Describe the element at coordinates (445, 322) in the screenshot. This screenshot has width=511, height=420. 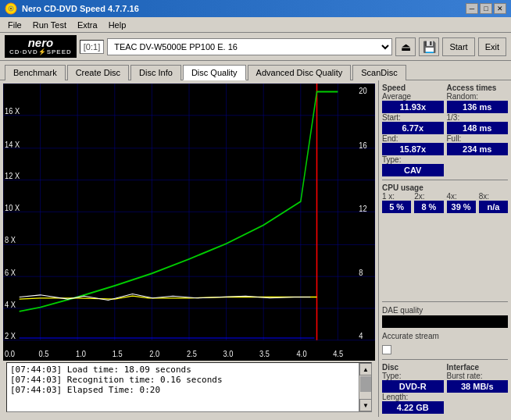
I see `dae-quality-bar` at that location.